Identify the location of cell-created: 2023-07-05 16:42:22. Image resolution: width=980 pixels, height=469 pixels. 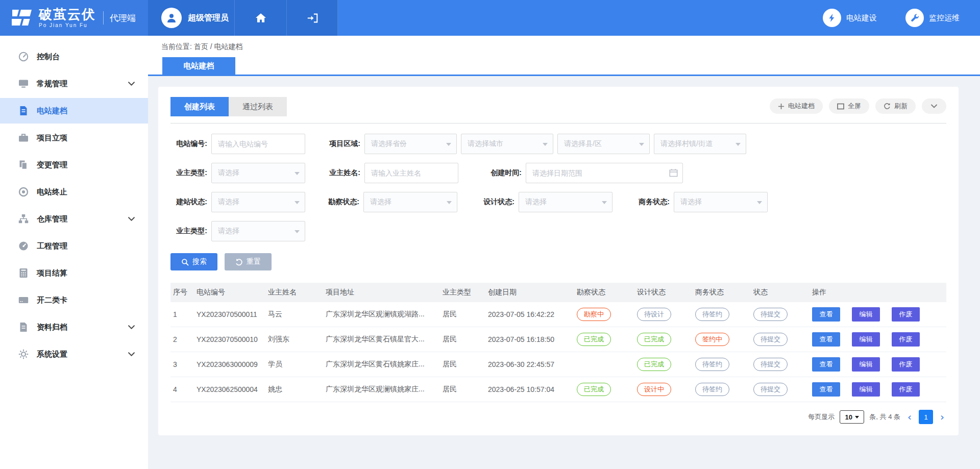
(532, 314).